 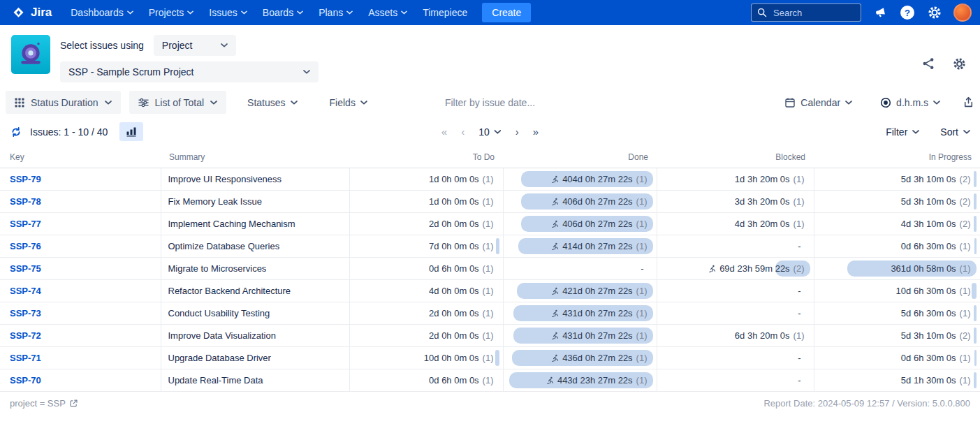 What do you see at coordinates (897, 314) in the screenshot?
I see `cell-inprogress: 5d 6h 30m 0s (1)` at bounding box center [897, 314].